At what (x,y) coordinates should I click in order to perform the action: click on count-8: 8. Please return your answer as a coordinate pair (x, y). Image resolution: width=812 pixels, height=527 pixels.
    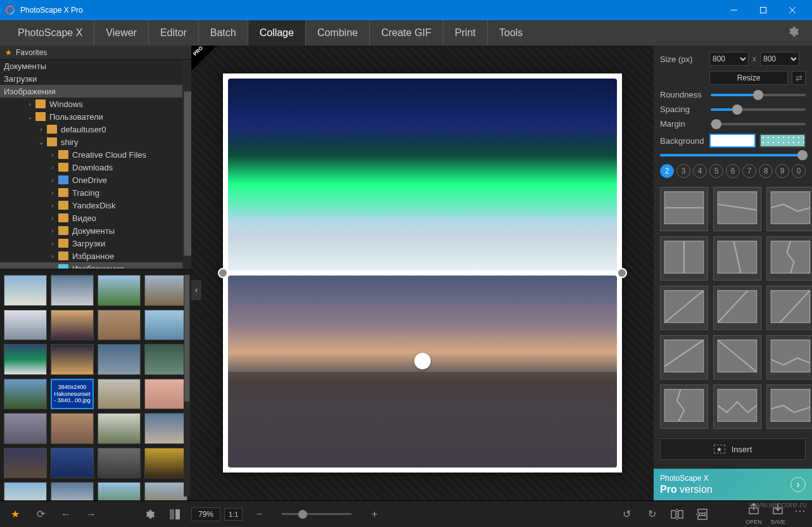
    Looking at the image, I should click on (766, 171).